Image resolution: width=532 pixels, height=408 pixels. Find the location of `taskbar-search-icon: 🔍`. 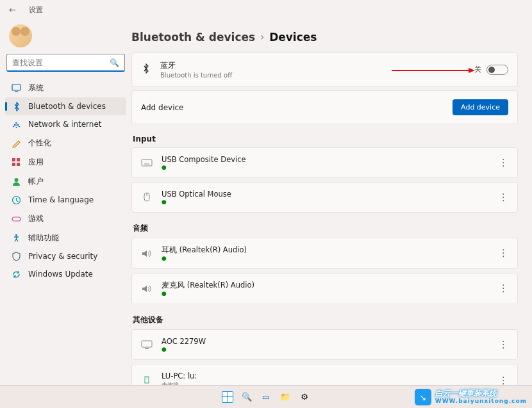

taskbar-search-icon: 🔍 is located at coordinates (247, 397).